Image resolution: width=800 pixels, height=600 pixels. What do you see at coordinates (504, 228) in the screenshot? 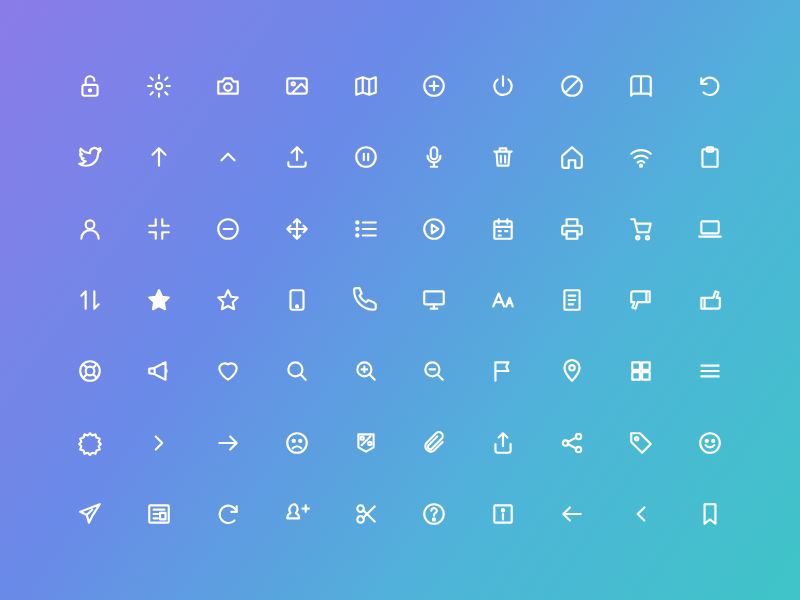
I see `calendar-icon` at bounding box center [504, 228].